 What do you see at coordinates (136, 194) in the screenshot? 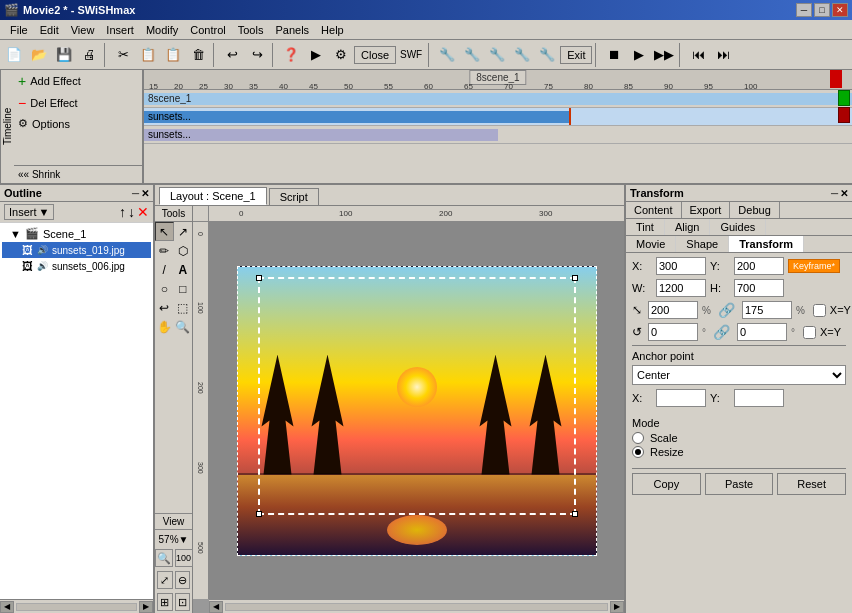
I see `outline-minimize: ─` at bounding box center [136, 194].